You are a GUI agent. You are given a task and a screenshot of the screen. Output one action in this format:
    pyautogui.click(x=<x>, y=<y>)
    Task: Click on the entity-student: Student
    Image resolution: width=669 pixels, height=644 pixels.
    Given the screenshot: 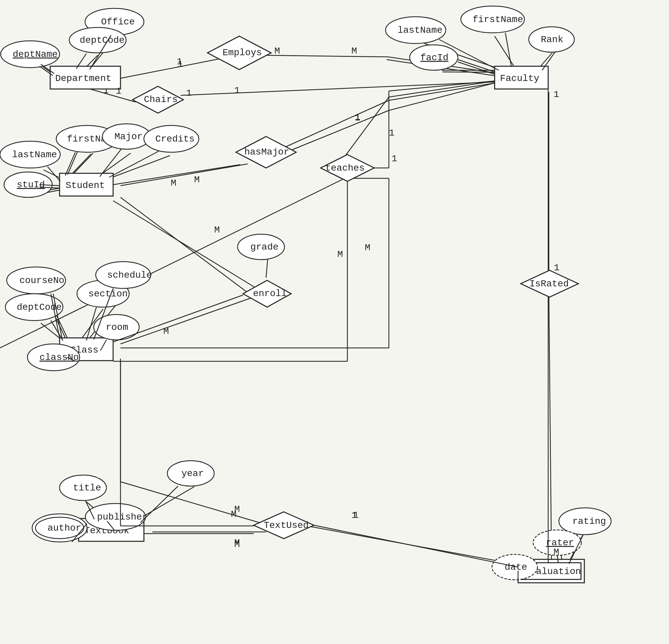 What is the action you would take?
    pyautogui.click(x=86, y=185)
    